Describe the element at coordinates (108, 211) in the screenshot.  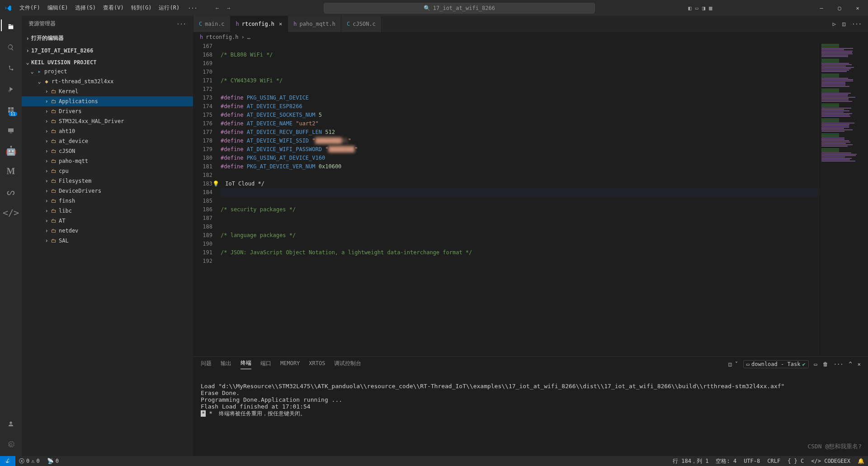
I see `tree-item: ›🗀libc` at that location.